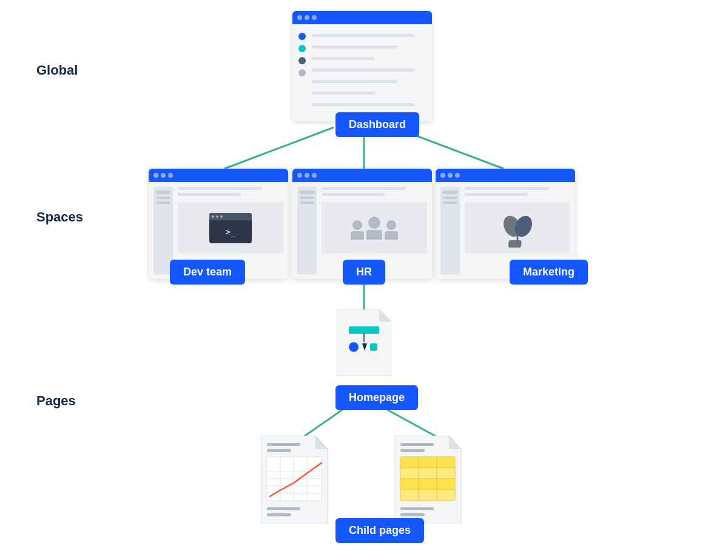  Describe the element at coordinates (231, 228) in the screenshot. I see `terminal-icon: >_` at that location.